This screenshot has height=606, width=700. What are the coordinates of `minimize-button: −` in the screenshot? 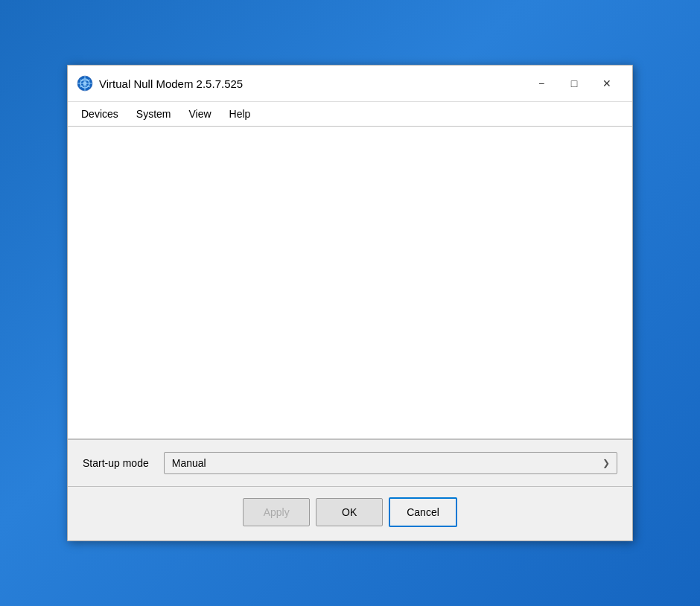 It's located at (541, 83).